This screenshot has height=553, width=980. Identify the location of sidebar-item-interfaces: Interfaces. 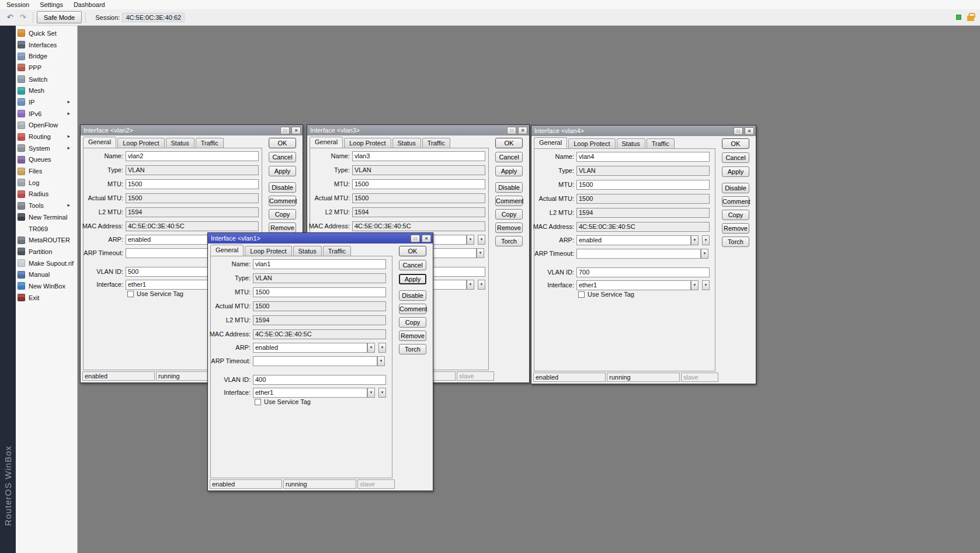
(47, 45).